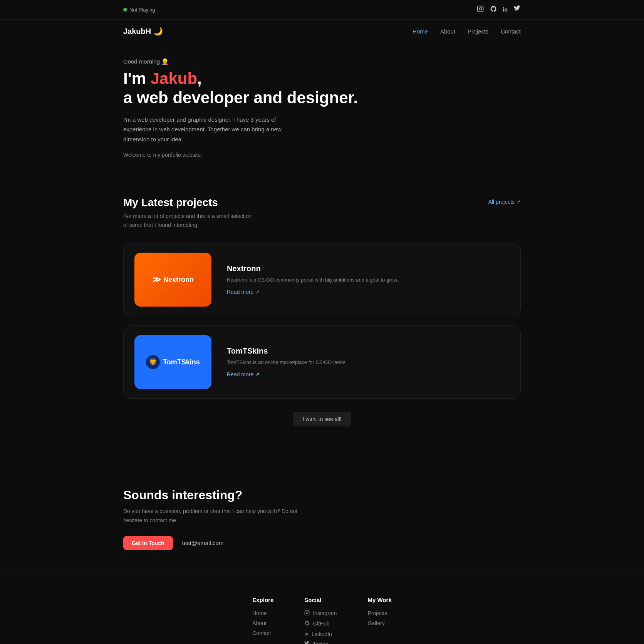 This screenshot has width=644, height=644. Describe the element at coordinates (174, 79) in the screenshot. I see `hero-name: Jakub` at that location.